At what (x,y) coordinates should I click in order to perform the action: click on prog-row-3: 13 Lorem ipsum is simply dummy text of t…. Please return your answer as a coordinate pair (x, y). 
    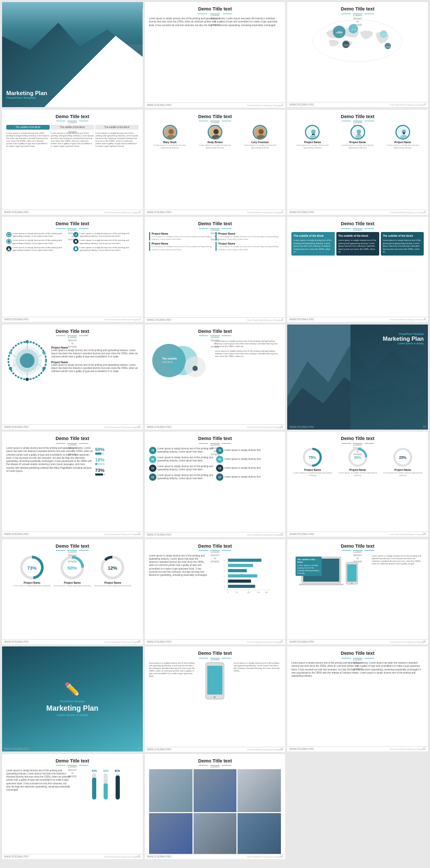
    Looking at the image, I should click on (182, 468).